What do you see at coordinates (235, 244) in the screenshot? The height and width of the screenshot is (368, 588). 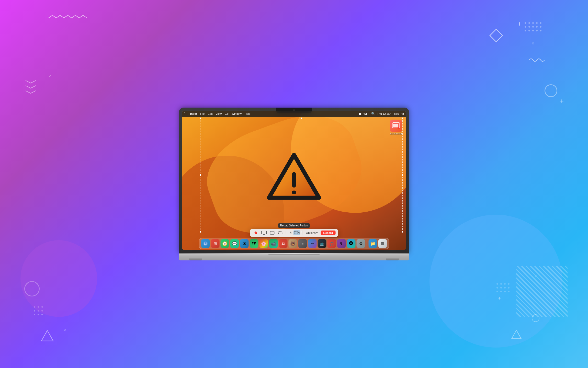 I see `messages-icon: 💬` at bounding box center [235, 244].